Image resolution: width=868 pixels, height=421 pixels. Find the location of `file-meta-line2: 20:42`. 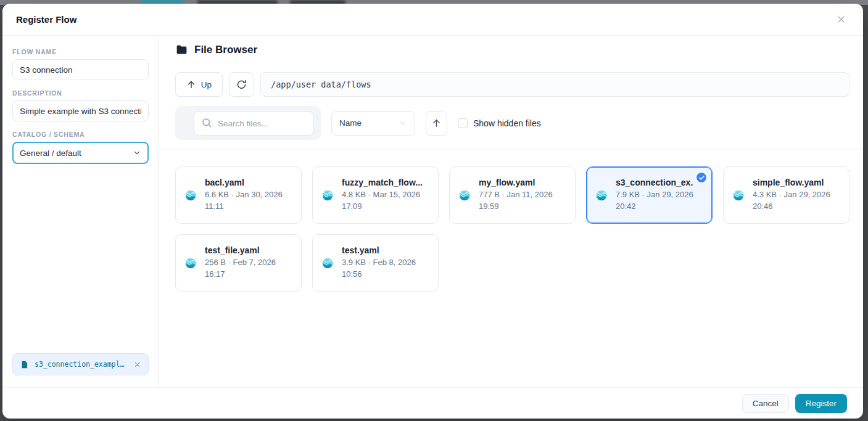

file-meta-line2: 20:42 is located at coordinates (655, 207).